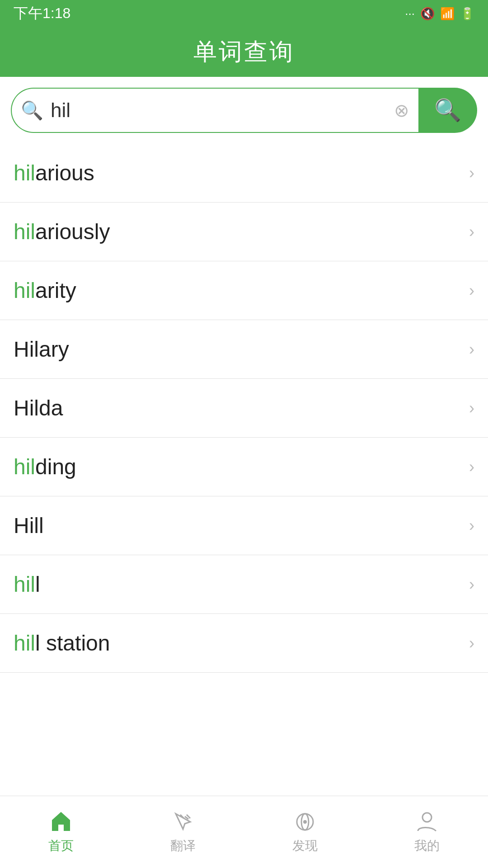 The image size is (488, 868). What do you see at coordinates (61, 832) in the screenshot?
I see `nav-item-home: 首页` at bounding box center [61, 832].